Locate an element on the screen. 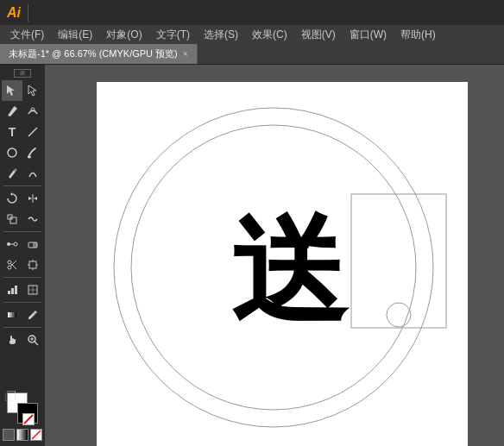 This screenshot has width=504, height=446. line-tool is located at coordinates (33, 132).